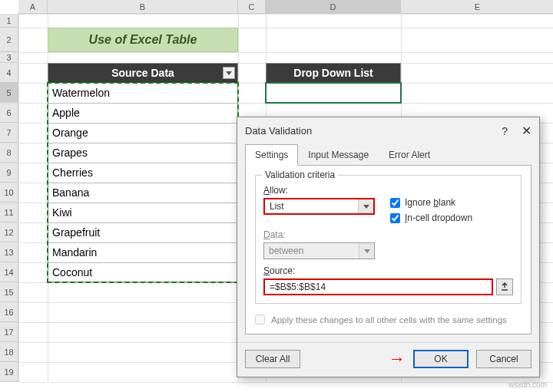 Image resolution: width=553 pixels, height=392 pixels. What do you see at coordinates (9, 252) in the screenshot?
I see `row-head-13: 13` at bounding box center [9, 252].